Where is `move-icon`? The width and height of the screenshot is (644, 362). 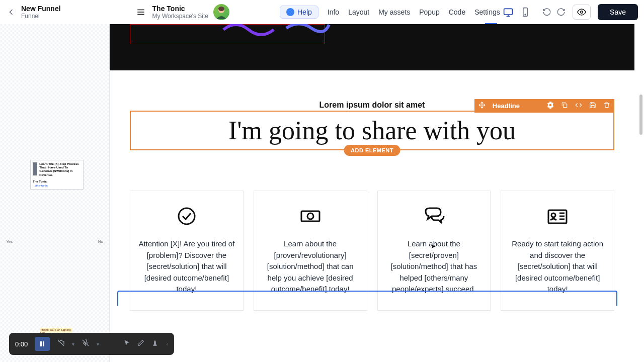
move-icon is located at coordinates (482, 106).